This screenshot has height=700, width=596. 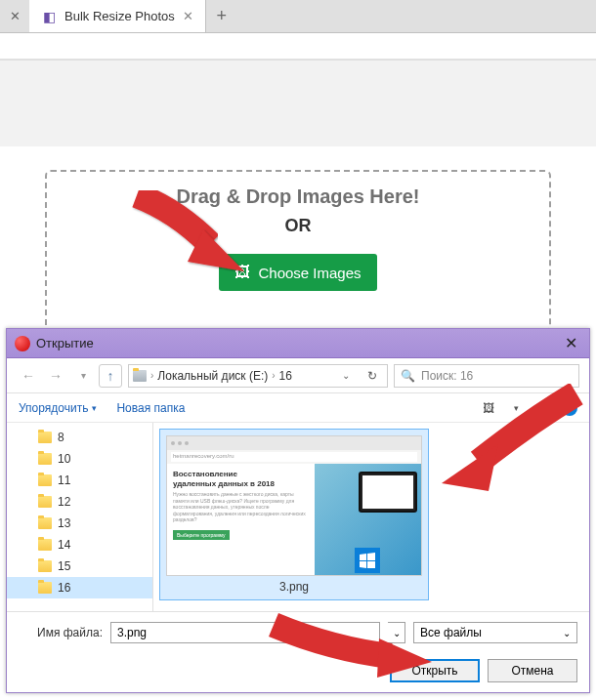 What do you see at coordinates (294, 515) in the screenshot?
I see `file-thumbnail-selected: hetmanrecovery.com/ru Восстановление уда…` at bounding box center [294, 515].